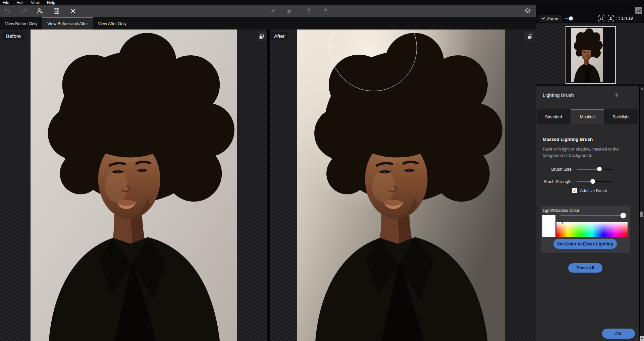 The height and width of the screenshot is (341, 644). I want to click on menu-edit: Edit, so click(20, 3).